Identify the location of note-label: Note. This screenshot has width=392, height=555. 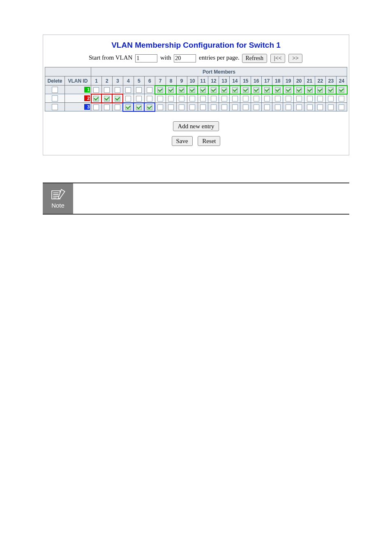
(58, 206).